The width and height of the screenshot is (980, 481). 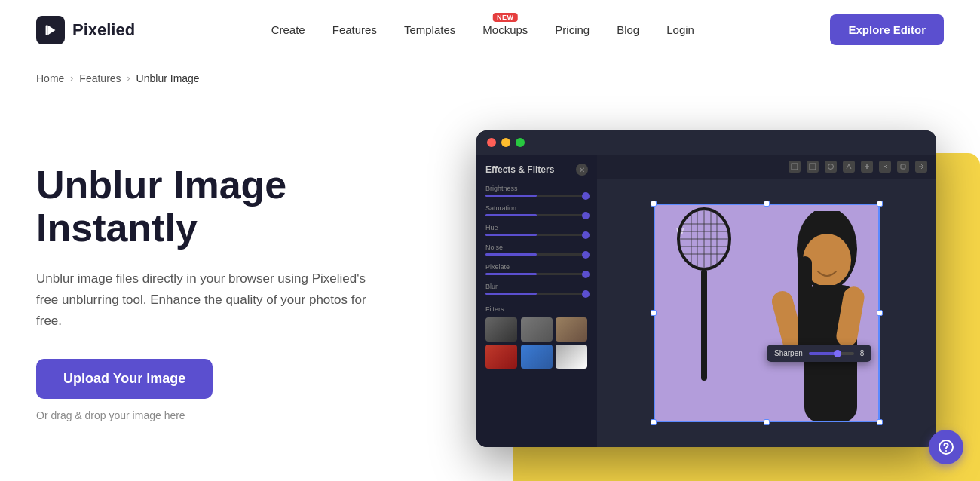 I want to click on window-dot-green, so click(x=520, y=142).